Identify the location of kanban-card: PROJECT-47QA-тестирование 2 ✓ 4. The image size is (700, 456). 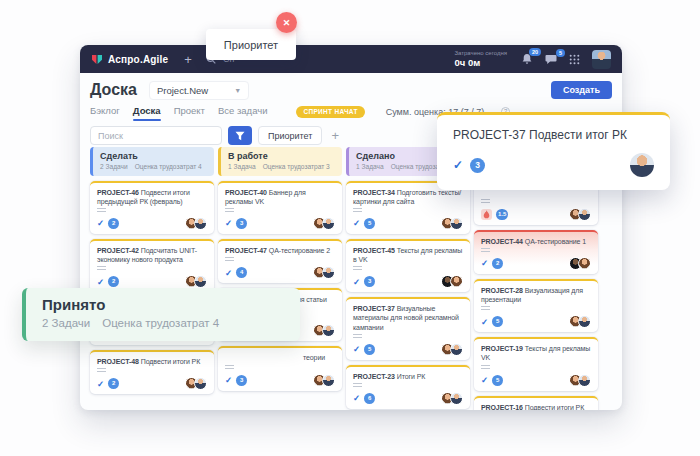
(280, 261).